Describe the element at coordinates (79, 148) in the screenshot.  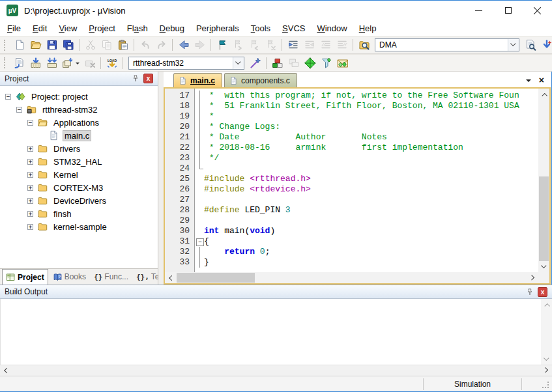
I see `tree-item-drivers: +Drivers` at that location.